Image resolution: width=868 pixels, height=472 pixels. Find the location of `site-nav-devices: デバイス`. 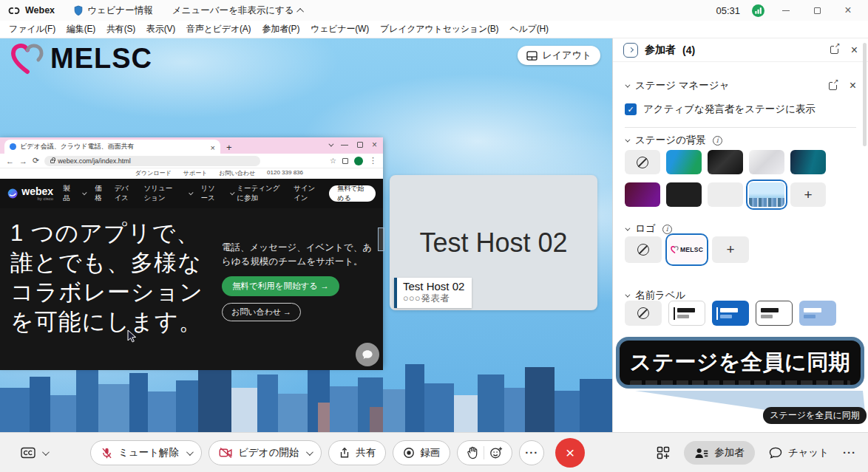

site-nav-devices: デバイス is located at coordinates (124, 194).